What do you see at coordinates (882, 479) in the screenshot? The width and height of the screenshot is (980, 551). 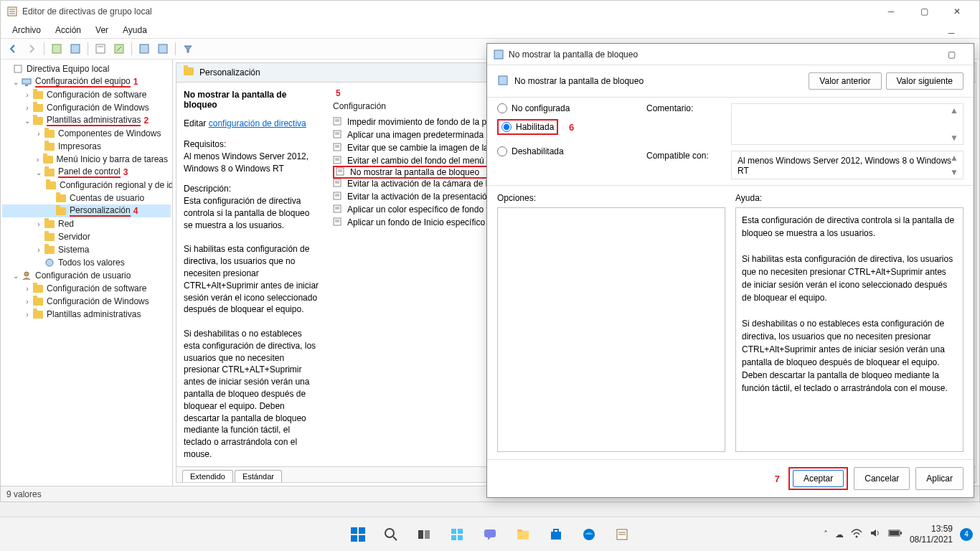 I see `cancel-button: Cancelar` at bounding box center [882, 479].